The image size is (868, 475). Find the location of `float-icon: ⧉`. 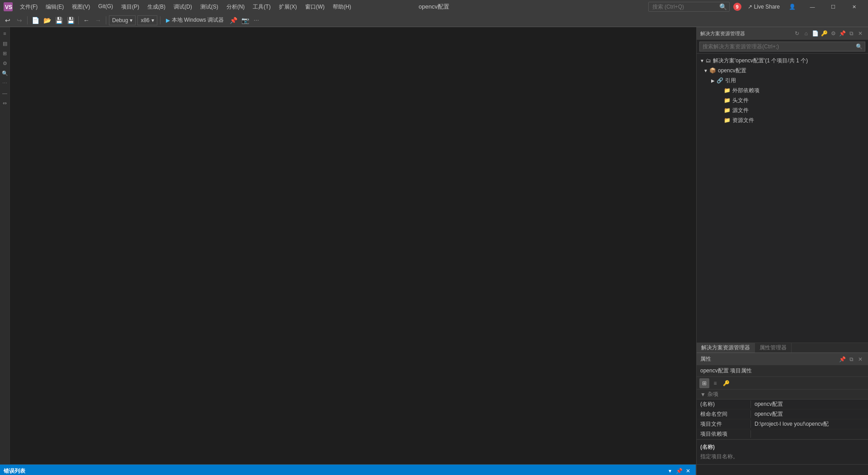

float-icon: ⧉ is located at coordinates (851, 33).